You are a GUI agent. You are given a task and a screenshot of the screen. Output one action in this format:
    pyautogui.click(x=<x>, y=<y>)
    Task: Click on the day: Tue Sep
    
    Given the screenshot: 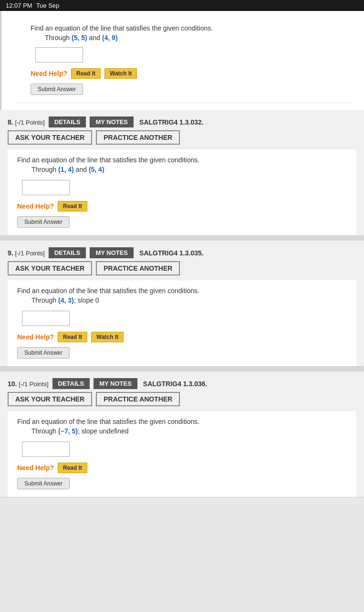 What is the action you would take?
    pyautogui.click(x=48, y=6)
    